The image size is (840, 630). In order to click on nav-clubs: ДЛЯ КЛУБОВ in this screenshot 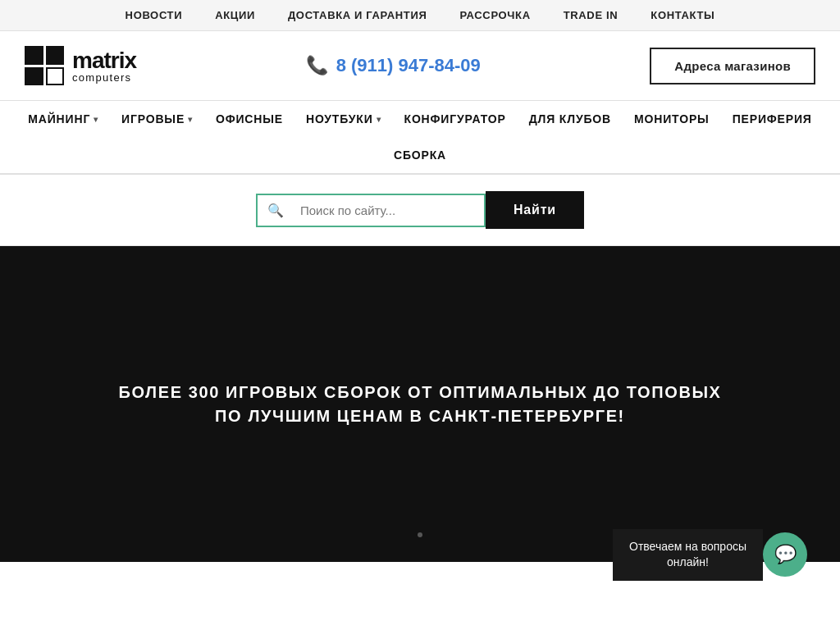, I will do `click(570, 119)`.